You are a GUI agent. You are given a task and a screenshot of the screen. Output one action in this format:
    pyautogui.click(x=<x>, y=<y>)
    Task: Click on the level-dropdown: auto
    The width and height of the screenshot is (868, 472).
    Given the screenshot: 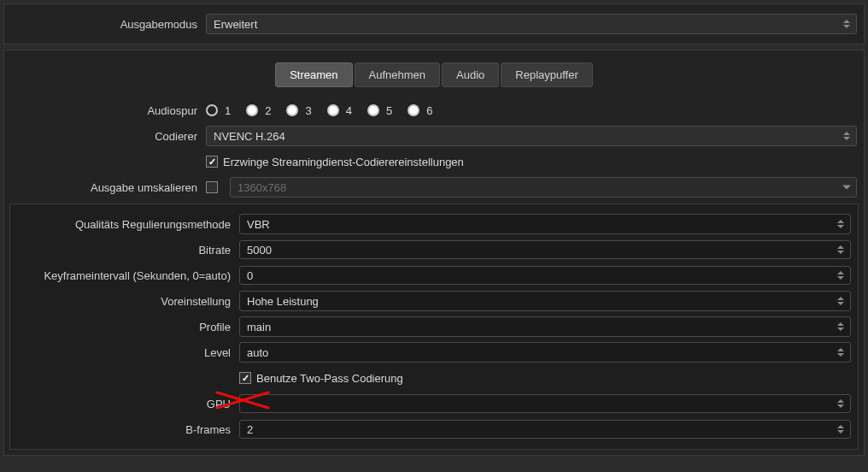 What is the action you would take?
    pyautogui.click(x=545, y=352)
    